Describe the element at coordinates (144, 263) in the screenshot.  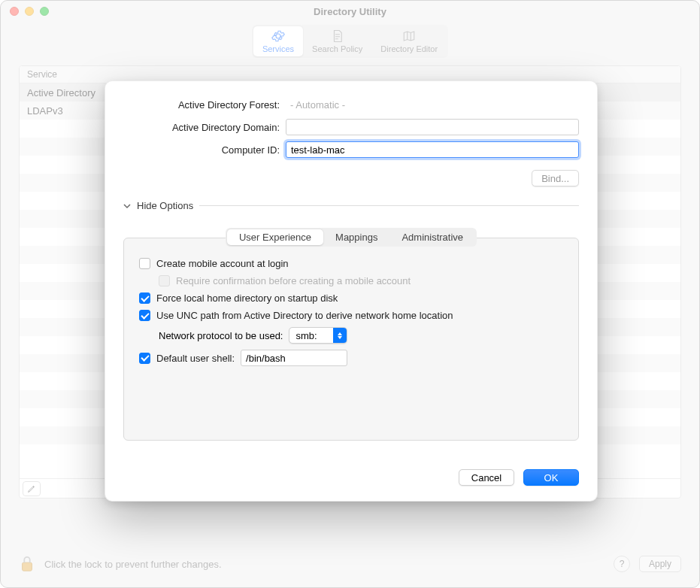
I see `checkbox-create-mobile` at that location.